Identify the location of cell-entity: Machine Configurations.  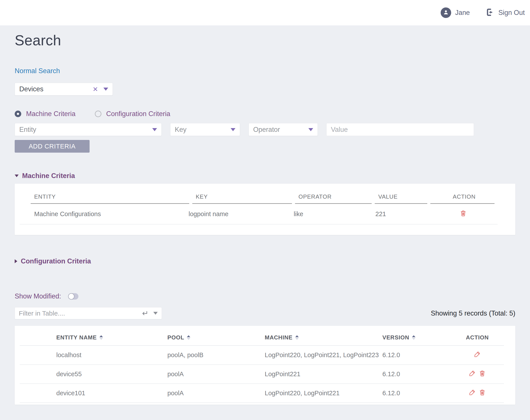
(102, 214).